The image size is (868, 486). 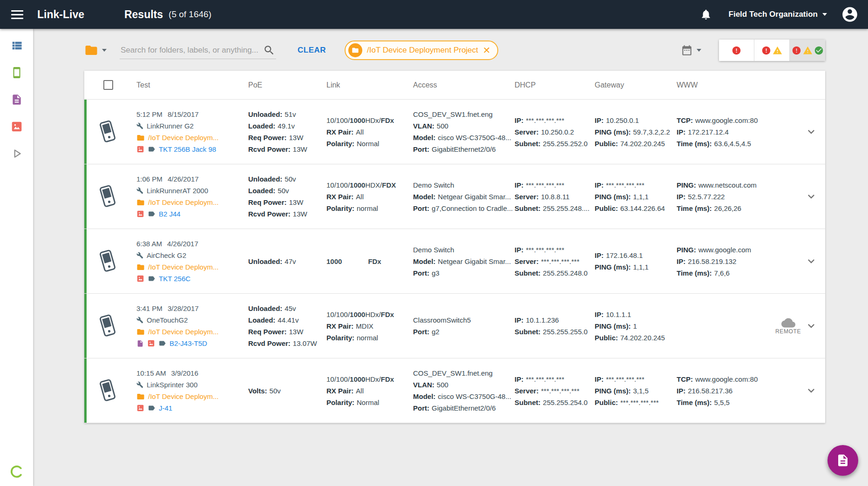 I want to click on account-icon, so click(x=850, y=14).